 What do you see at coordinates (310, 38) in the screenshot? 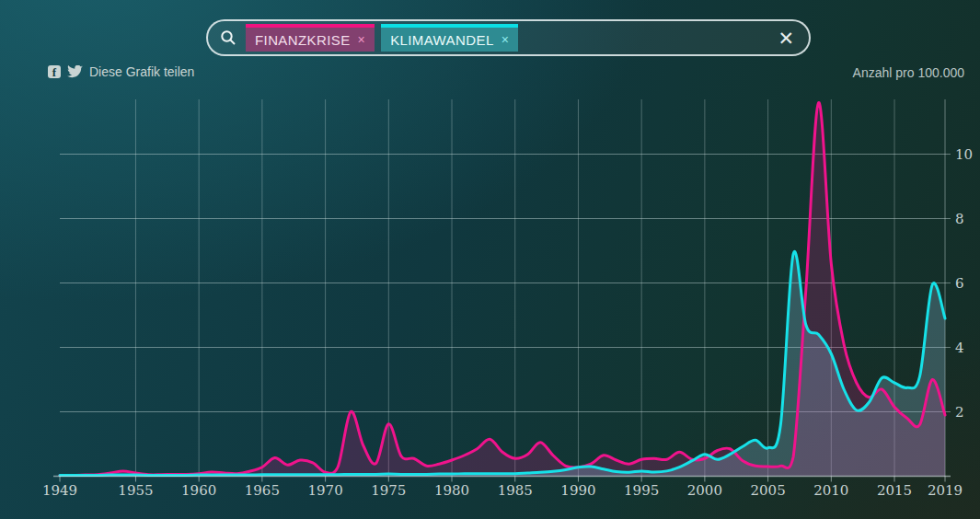
I see `search-tag-finanzkrise: FINANZKRISE ×` at bounding box center [310, 38].